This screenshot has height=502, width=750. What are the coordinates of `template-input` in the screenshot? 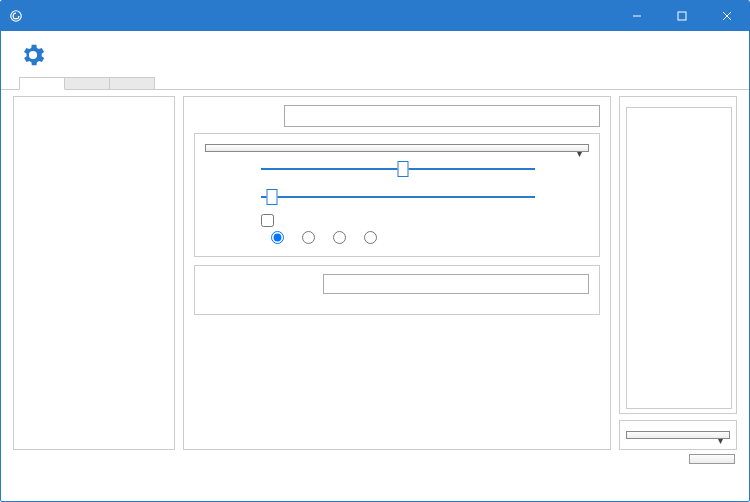 It's located at (456, 284).